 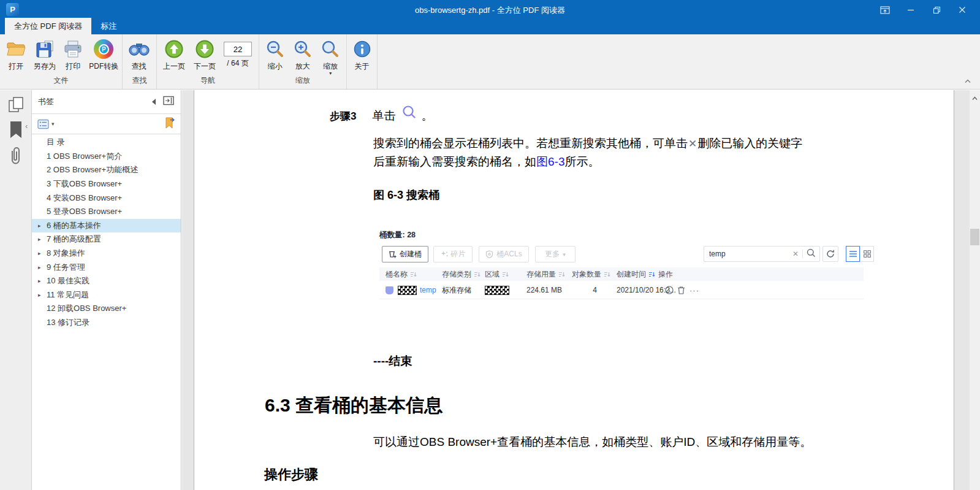 I want to click on toc-item-selected: ▸6 桶的基本操作, so click(x=107, y=226).